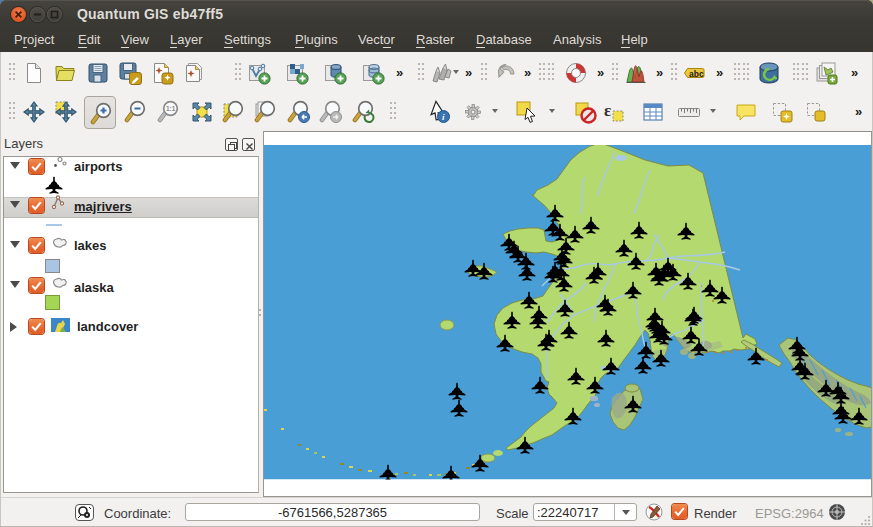 This screenshot has width=873, height=527. Describe the element at coordinates (608, 110) in the screenshot. I see `svg-text: ε` at that location.